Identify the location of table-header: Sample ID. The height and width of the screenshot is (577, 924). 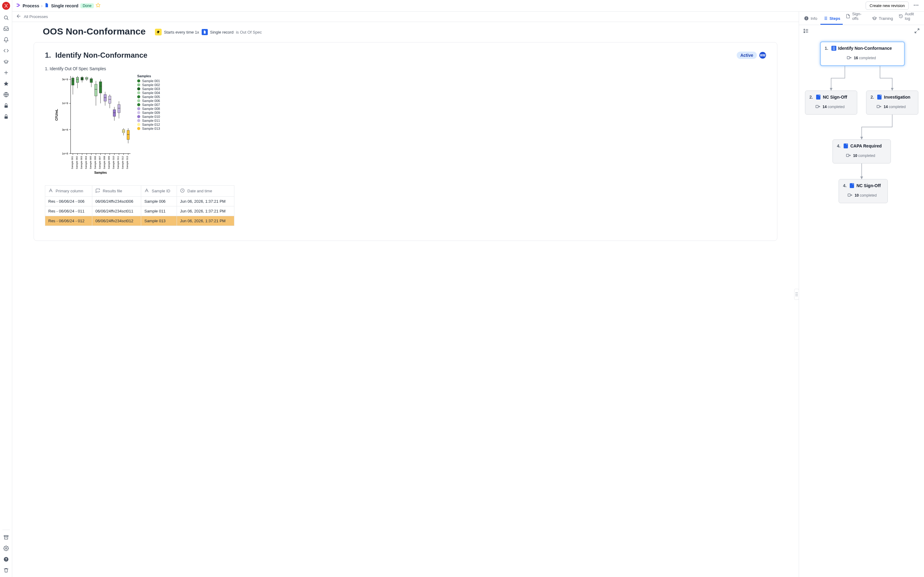
(159, 191).